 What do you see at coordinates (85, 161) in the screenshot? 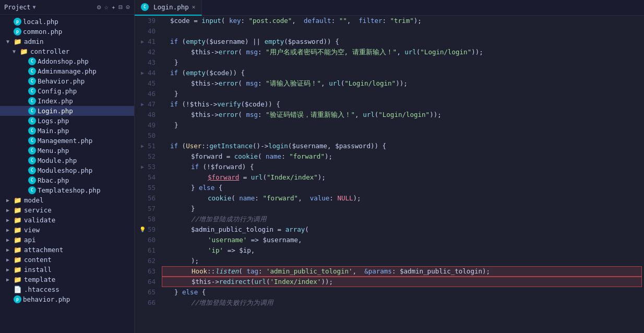
I see `file-label: Module.php` at bounding box center [85, 161].